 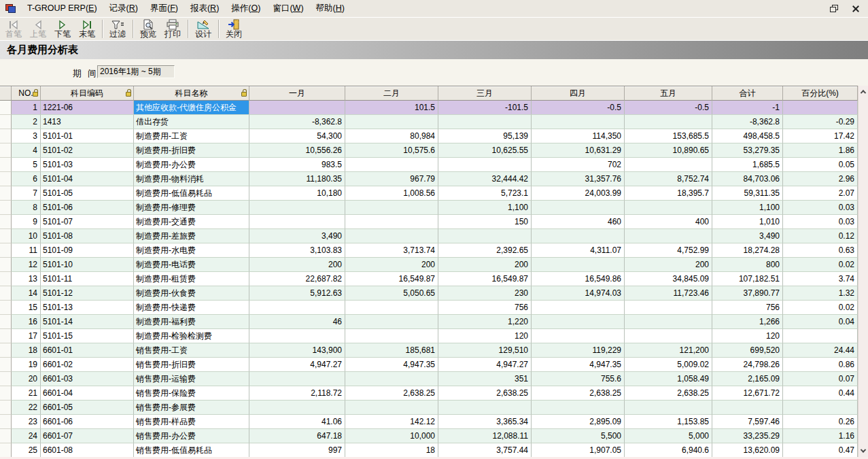 I want to click on cell-code: 6601-02, so click(x=87, y=364).